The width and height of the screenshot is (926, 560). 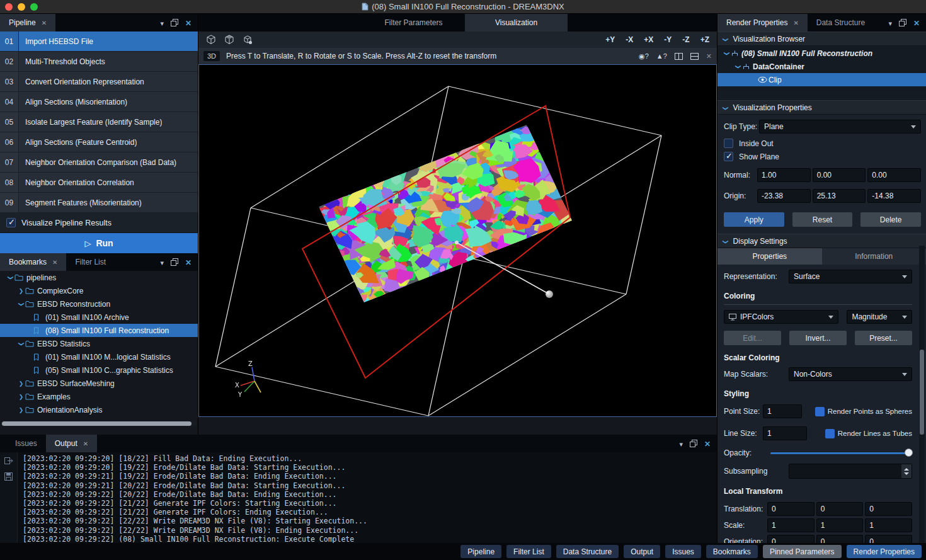 I want to click on apply-button: Apply, so click(x=754, y=219).